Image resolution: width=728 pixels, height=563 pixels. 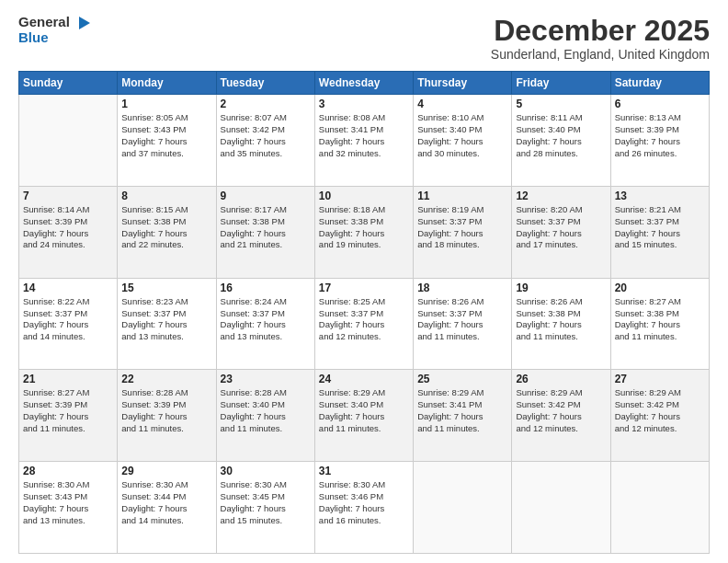 What do you see at coordinates (68, 83) in the screenshot?
I see `col-sunday: Sunday` at bounding box center [68, 83].